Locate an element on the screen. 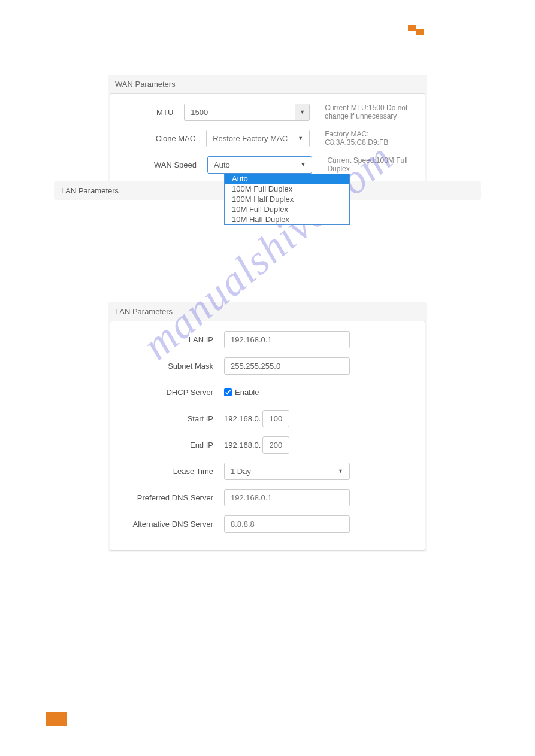 The width and height of the screenshot is (535, 756). dhcp-enable-wrapper: Enable is located at coordinates (241, 393).